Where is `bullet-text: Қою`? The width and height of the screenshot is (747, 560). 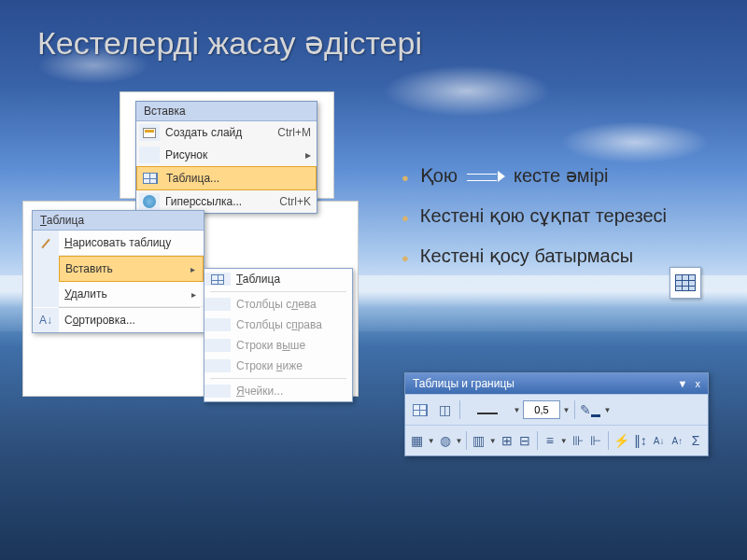 bullet-text: Қою is located at coordinates (439, 175).